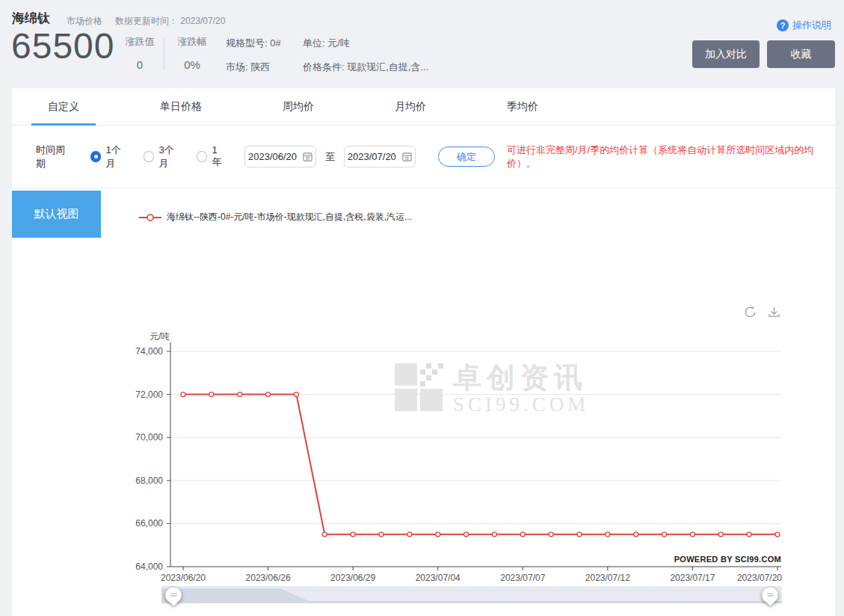  Describe the element at coordinates (140, 53) in the screenshot. I see `change-value-block: 涨跌值 0` at that location.